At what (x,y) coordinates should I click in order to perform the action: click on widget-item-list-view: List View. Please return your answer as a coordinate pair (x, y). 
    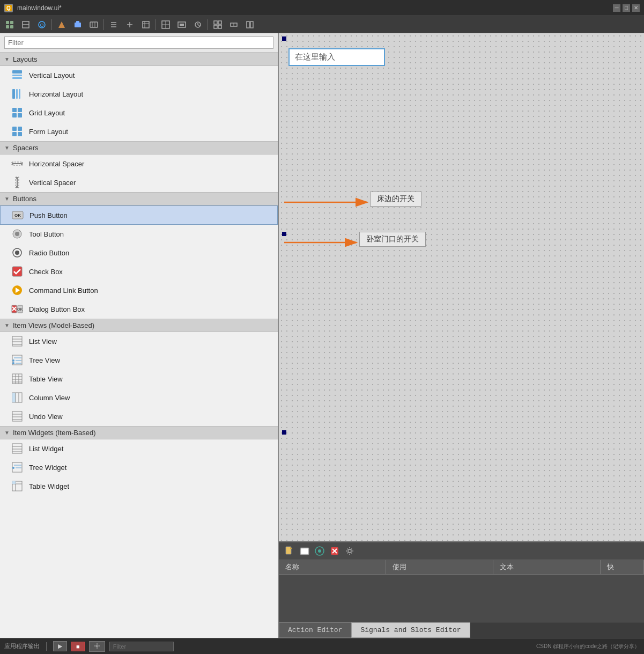
    Looking at the image, I should click on (139, 341).